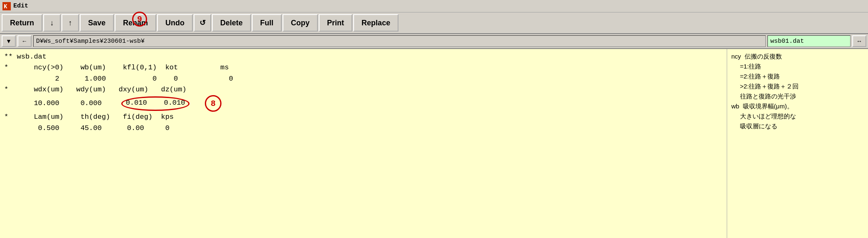 This screenshot has width=868, height=238. I want to click on line-3: 2 1.000 0 0 0, so click(363, 79).